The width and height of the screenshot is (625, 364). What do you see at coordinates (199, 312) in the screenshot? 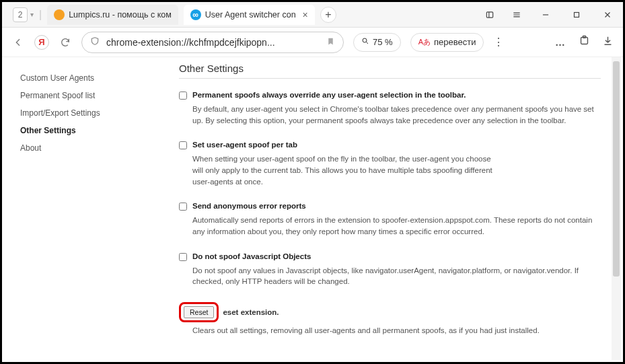
I see `reset-button: Reset` at bounding box center [199, 312].